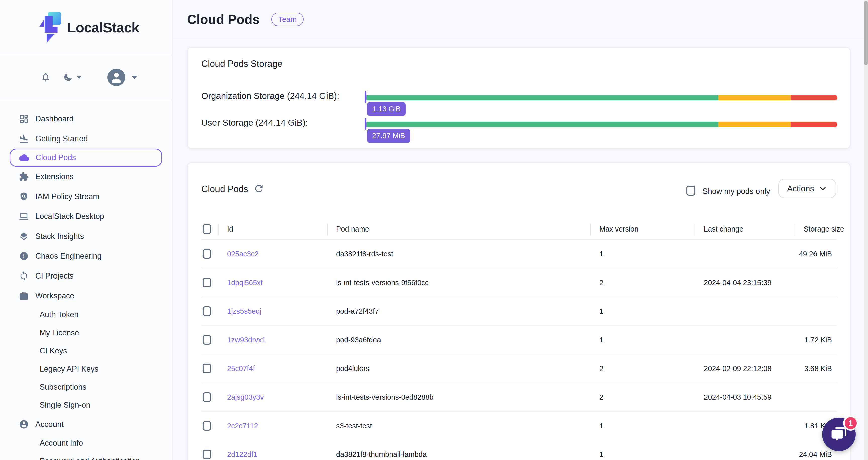  I want to click on pod-id-link: 1jzs5s5eqj, so click(272, 311).